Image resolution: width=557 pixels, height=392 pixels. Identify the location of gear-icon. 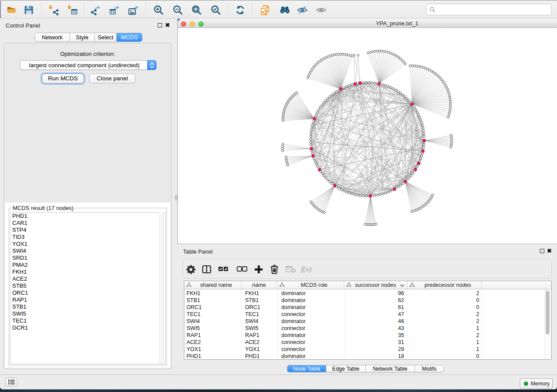
(191, 269).